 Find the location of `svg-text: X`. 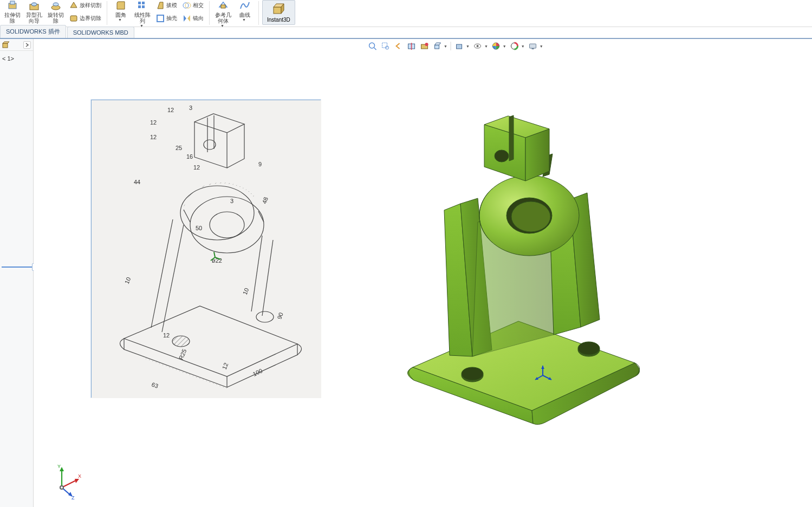

svg-text: X is located at coordinates (80, 476).